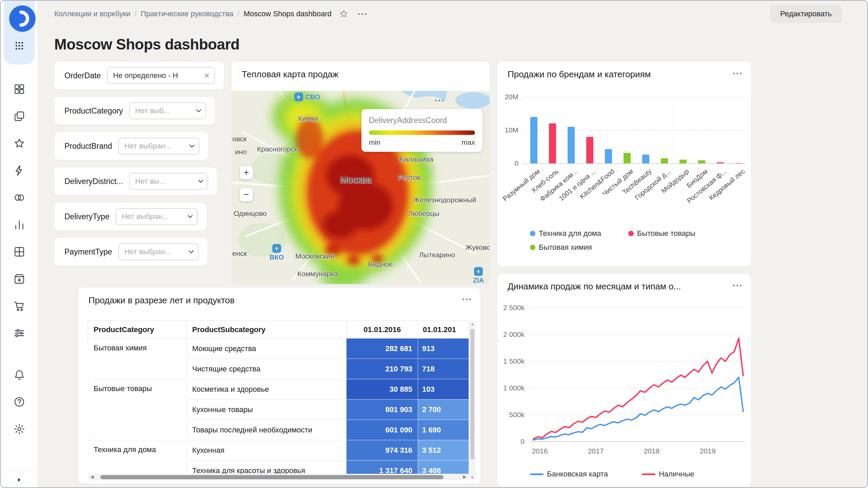 This screenshot has height=488, width=868. Describe the element at coordinates (19, 170) in the screenshot. I see `sidebar-item-connections` at that location.